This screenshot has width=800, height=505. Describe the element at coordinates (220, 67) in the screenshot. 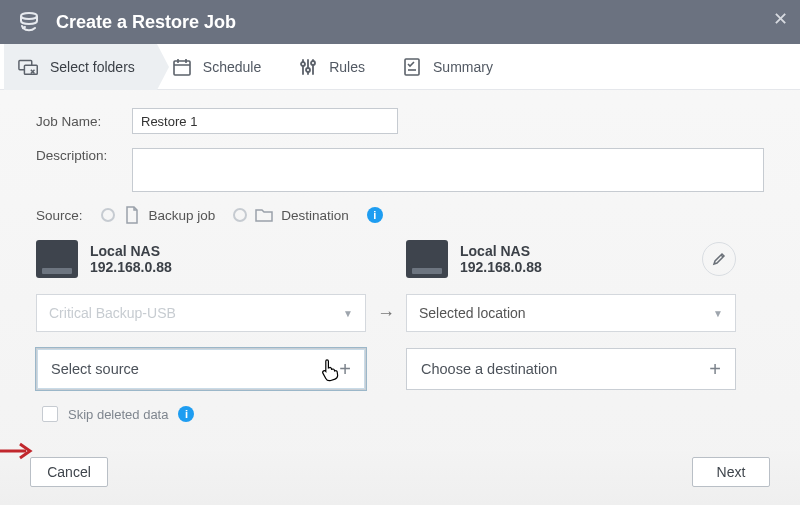

I see `step-schedule: Schedule` at that location.